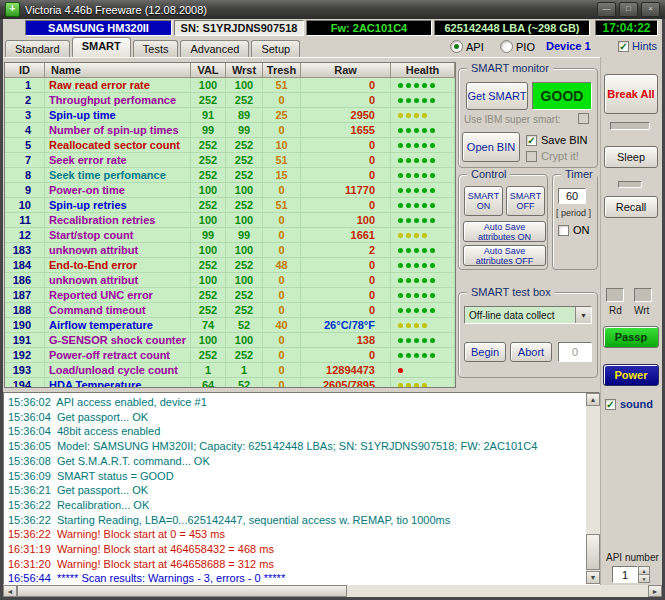 This screenshot has width=665, height=600. I want to click on smart-row-191: 191G-SENSOR shock counter1001000138, so click(230, 340).